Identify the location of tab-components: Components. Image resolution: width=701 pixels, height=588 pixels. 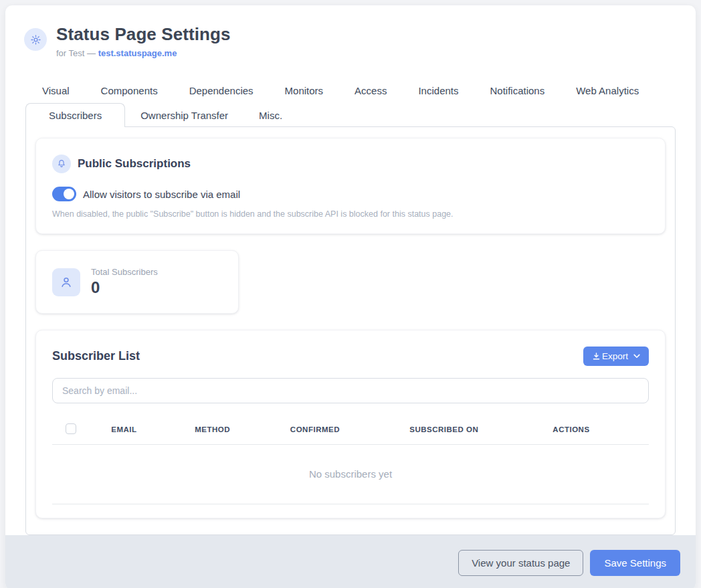
(130, 91).